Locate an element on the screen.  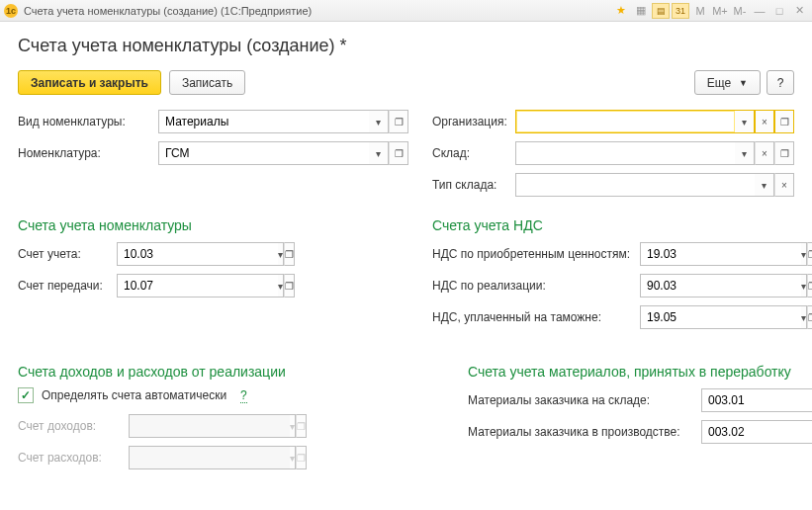
favorite-icon: ★ is located at coordinates (621, 11).